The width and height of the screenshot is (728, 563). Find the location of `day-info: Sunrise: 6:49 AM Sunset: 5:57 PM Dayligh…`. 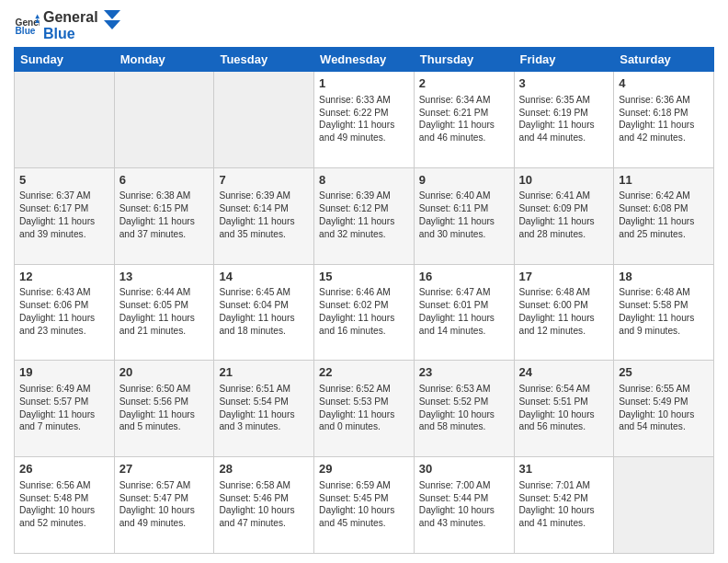

day-info: Sunrise: 6:49 AM Sunset: 5:57 PM Dayligh… is located at coordinates (64, 408).